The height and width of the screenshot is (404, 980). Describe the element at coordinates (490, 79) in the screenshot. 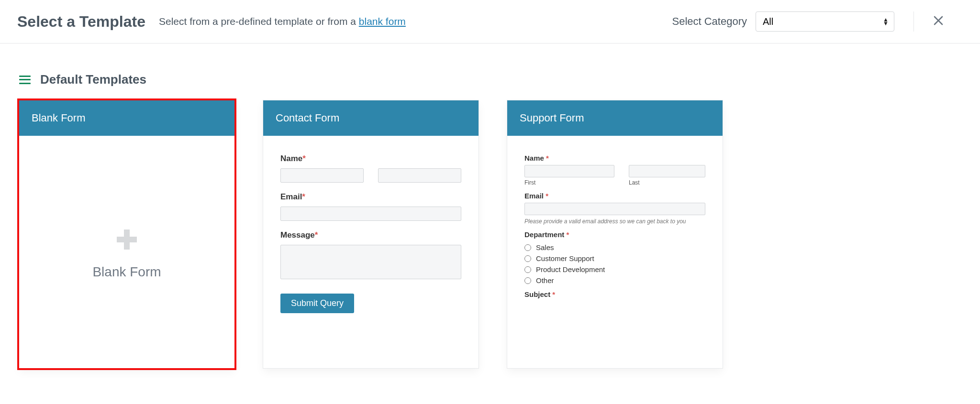

I see `section-head: Default Templates` at that location.